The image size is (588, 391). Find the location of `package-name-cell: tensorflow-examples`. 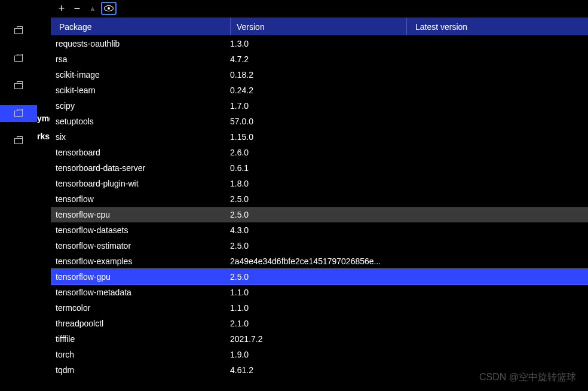

package-name-cell: tensorflow-examples is located at coordinates (139, 261).